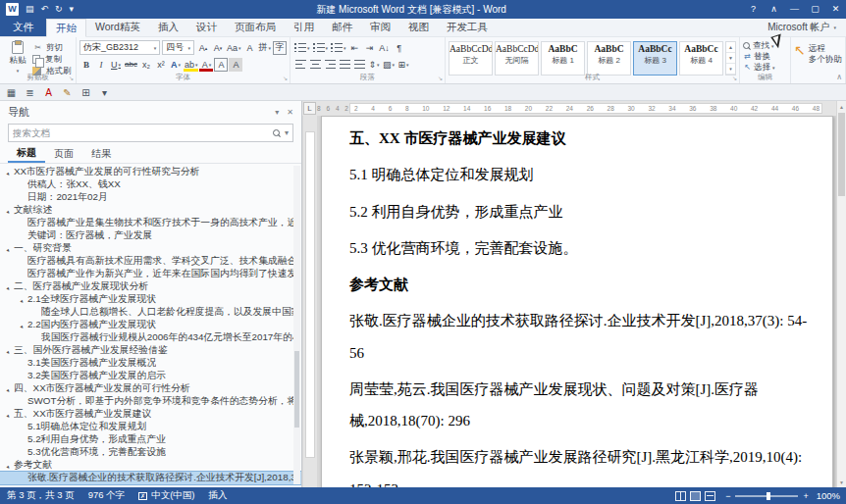 The height and width of the screenshot is (504, 846). What do you see at coordinates (52, 47) in the screenshot?
I see `cut-button: ✂剪切` at bounding box center [52, 47].